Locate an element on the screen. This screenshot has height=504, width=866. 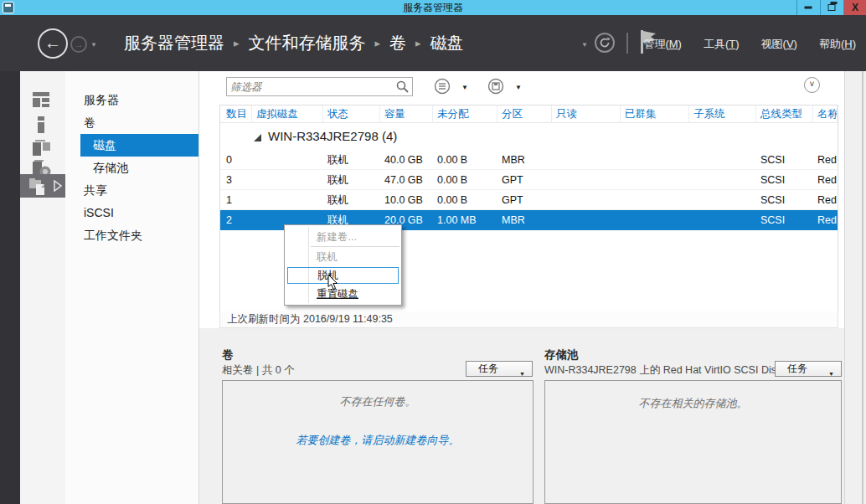
minimize-button is located at coordinates (807, 8).